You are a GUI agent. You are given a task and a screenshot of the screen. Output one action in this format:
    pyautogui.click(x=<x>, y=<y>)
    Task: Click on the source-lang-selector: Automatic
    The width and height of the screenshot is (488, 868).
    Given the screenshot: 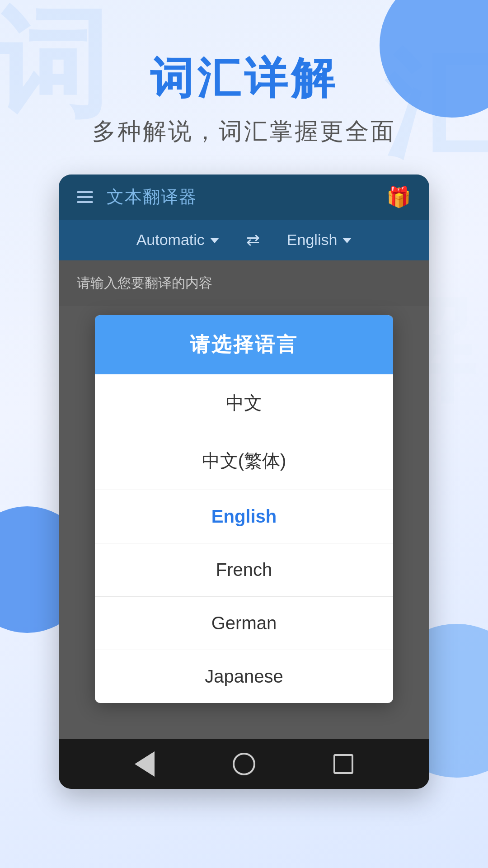 What is the action you would take?
    pyautogui.click(x=178, y=240)
    